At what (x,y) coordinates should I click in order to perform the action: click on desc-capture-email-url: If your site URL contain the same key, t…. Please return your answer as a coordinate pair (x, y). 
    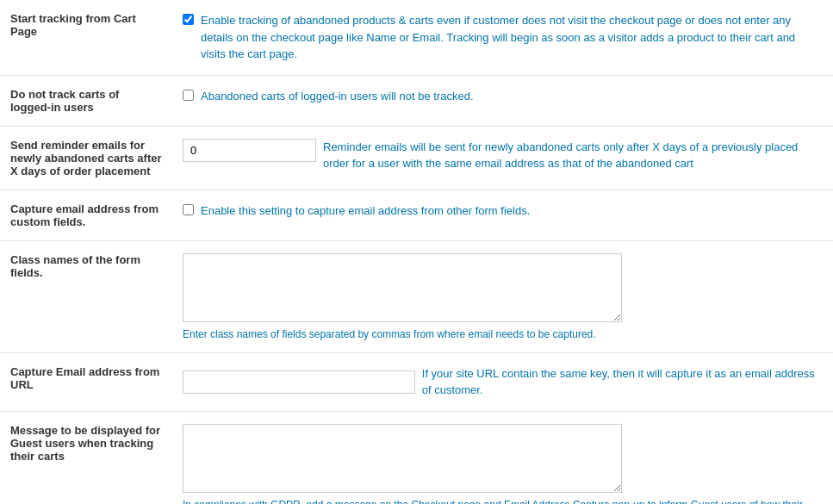
    Looking at the image, I should click on (622, 383).